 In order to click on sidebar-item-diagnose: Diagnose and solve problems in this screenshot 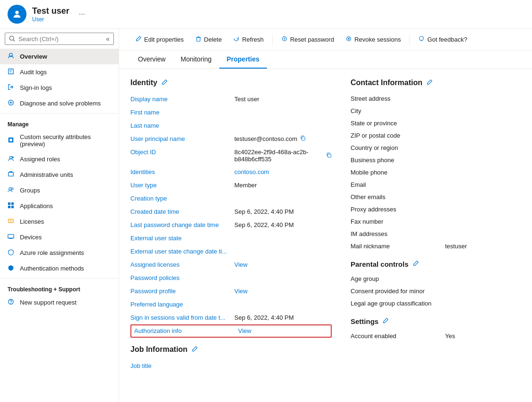, I will do `click(60, 103)`.